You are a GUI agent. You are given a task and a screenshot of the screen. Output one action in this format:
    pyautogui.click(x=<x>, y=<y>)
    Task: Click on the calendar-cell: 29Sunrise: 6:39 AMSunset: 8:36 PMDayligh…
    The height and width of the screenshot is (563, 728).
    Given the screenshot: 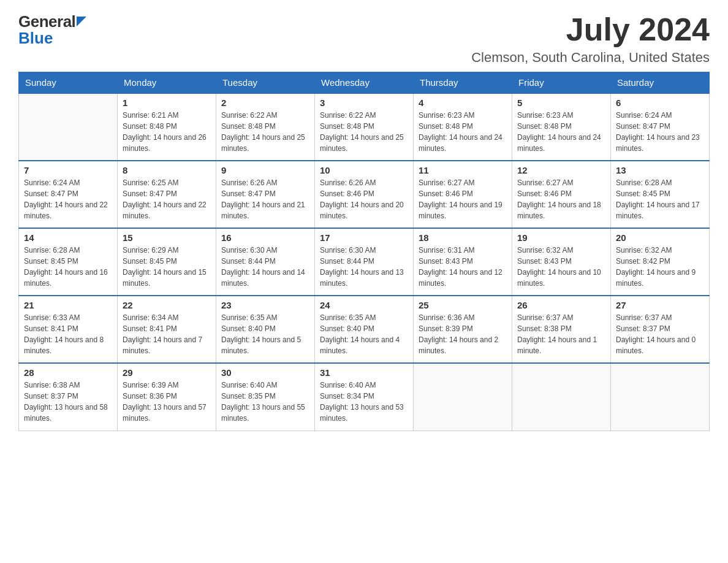 What is the action you would take?
    pyautogui.click(x=167, y=397)
    